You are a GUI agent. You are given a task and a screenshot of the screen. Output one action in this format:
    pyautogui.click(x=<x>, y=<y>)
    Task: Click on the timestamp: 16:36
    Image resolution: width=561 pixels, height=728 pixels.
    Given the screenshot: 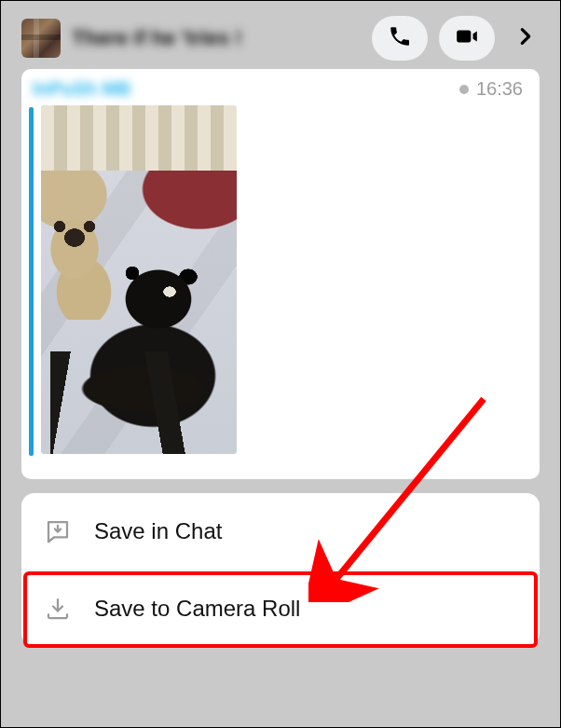 What is the action you would take?
    pyautogui.click(x=499, y=89)
    